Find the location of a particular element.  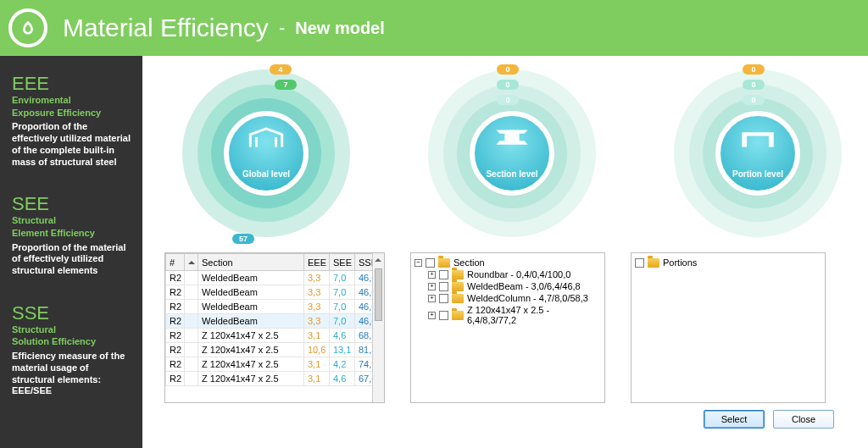

cell-eee: 10,6 is located at coordinates (317, 351).